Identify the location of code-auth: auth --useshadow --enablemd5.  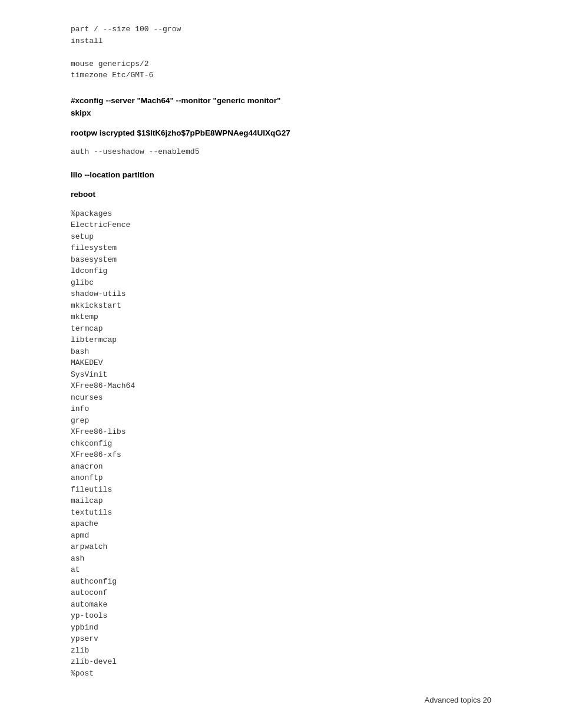
(281, 152).